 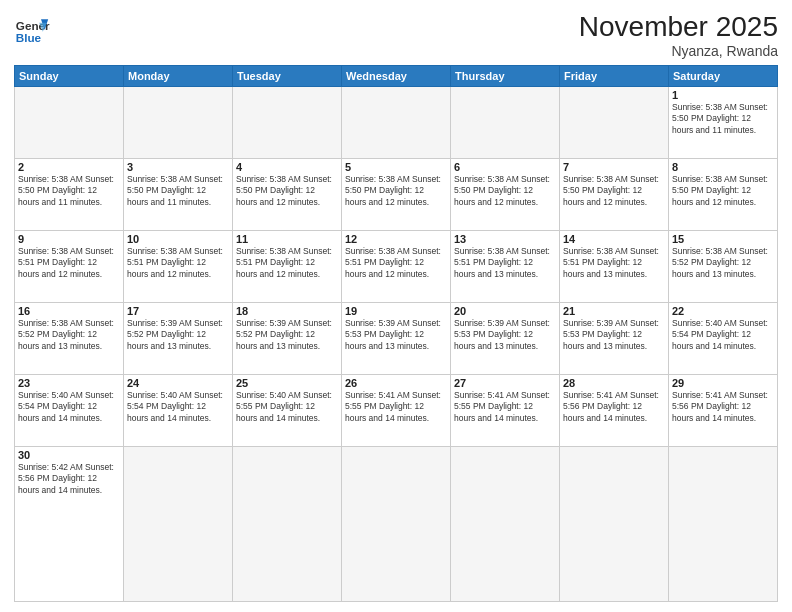 I want to click on day-number: 5, so click(x=396, y=167).